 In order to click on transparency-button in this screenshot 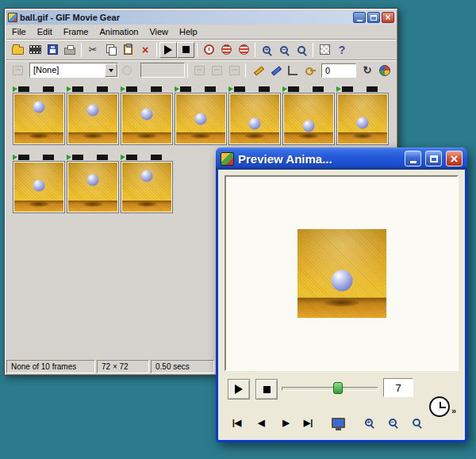, I will do `click(324, 50)`.